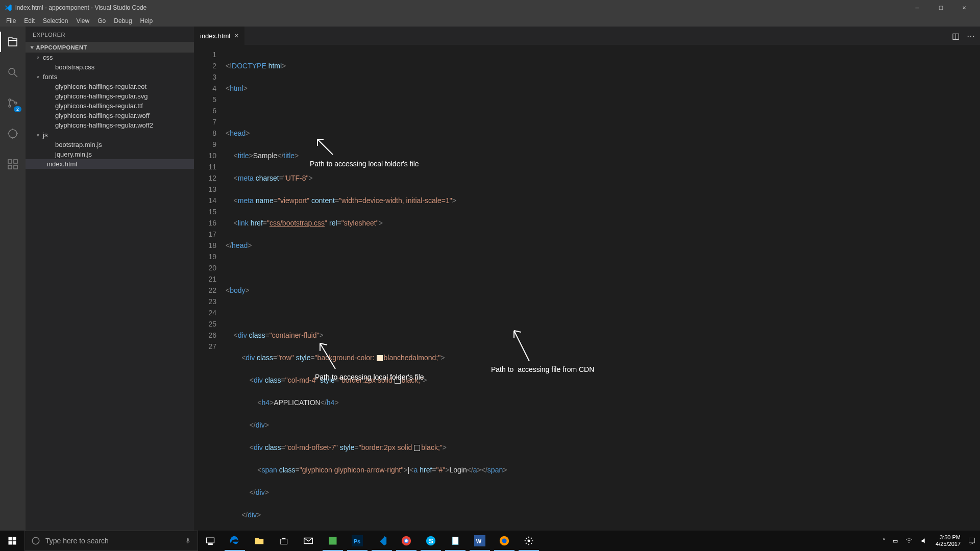 The height and width of the screenshot is (551, 980). What do you see at coordinates (895, 541) in the screenshot?
I see `battery-icon: ▭` at bounding box center [895, 541].